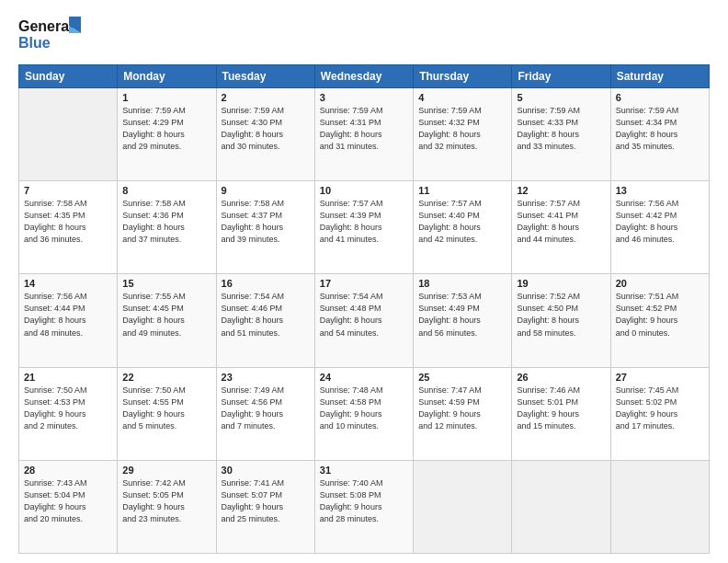  Describe the element at coordinates (364, 77) in the screenshot. I see `weekday-header-wednesday: Wednesday` at that location.